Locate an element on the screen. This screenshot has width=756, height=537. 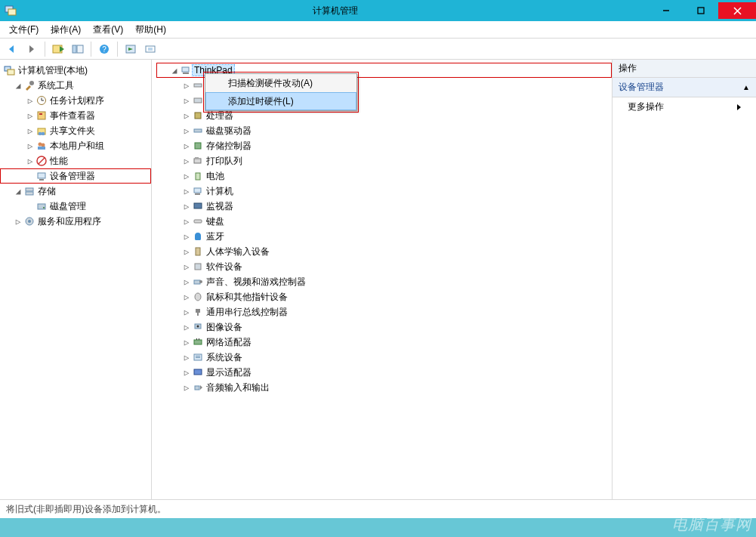
device-category-node: ▷键盘 is located at coordinates (384, 221).